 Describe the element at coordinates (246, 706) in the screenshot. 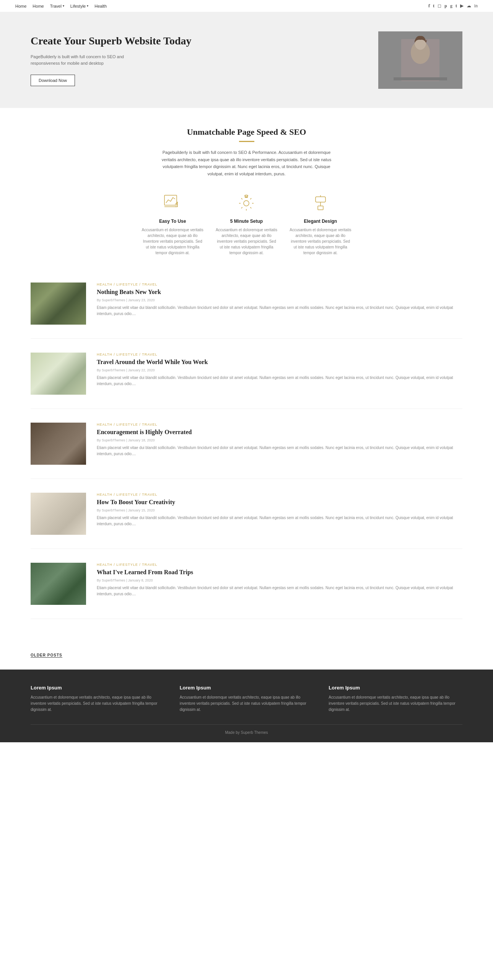

I see `footer: Lorem Ipsum Accusantium et doloremque ve…` at that location.